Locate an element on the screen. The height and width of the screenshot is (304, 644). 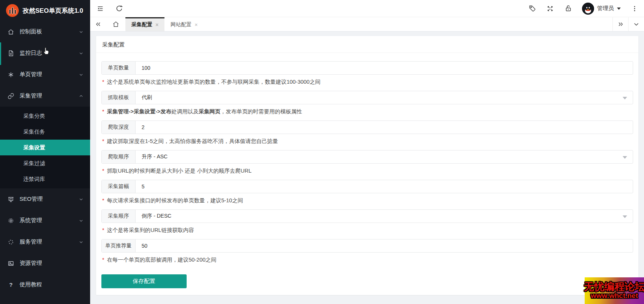
sidebar-item-label: SEO管理 is located at coordinates (47, 199).